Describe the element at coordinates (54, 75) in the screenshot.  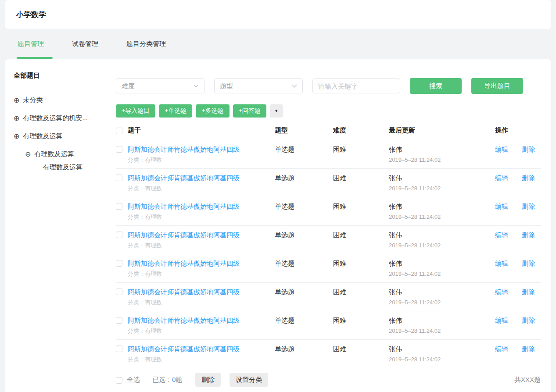
I see `sidebar-title: 全部题目` at that location.